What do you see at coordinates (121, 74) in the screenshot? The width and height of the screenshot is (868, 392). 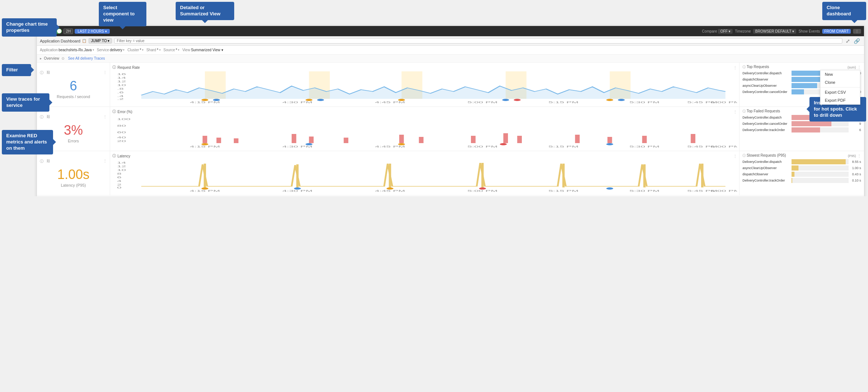 I see `svg-text: 16` at bounding box center [121, 74].